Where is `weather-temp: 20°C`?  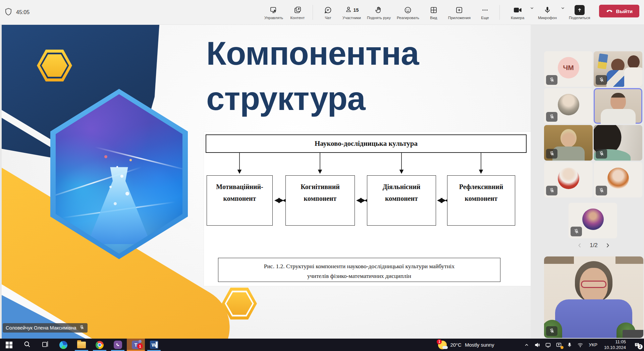
weather-temp: 20°C is located at coordinates (456, 345).